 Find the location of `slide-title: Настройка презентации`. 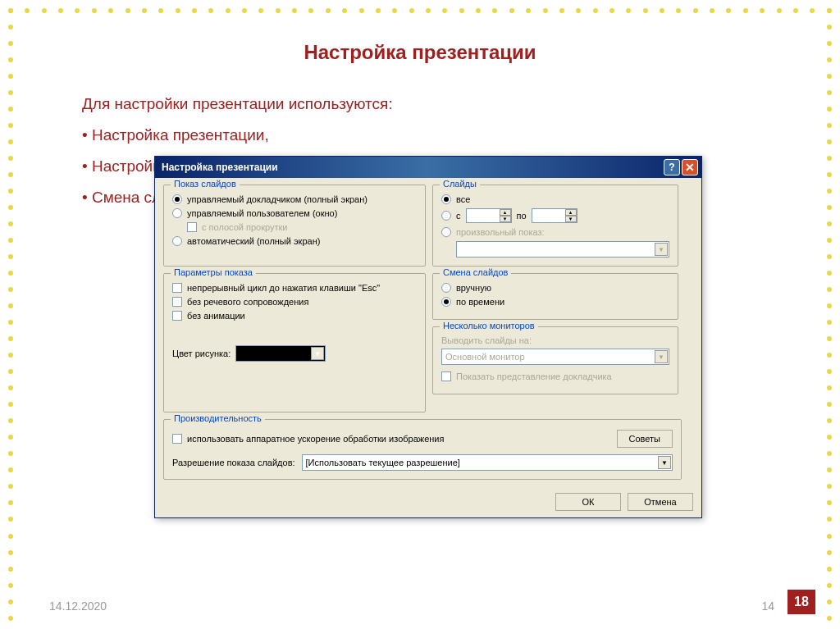

slide-title: Настройка презентации is located at coordinates (420, 52).